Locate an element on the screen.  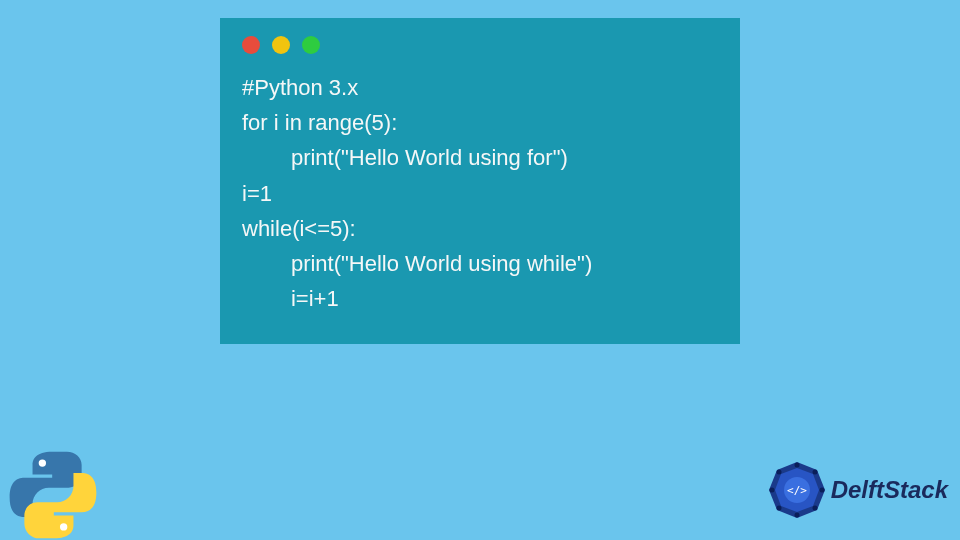
code-line: i=1 is located at coordinates (257, 194).